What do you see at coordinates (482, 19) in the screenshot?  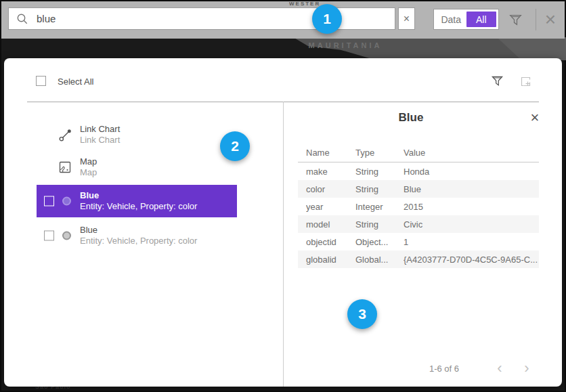 I see `scope-option-all: All` at bounding box center [482, 19].